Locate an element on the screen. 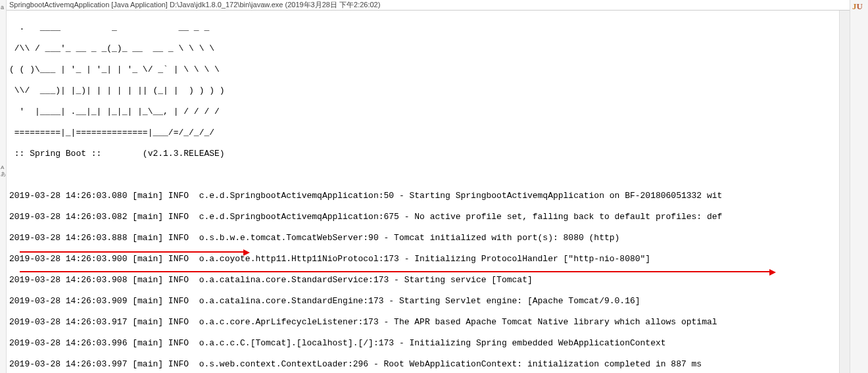 This screenshot has width=868, height=373. log-line: 2019-03-28 14:26:03.888 [main] INFO o.s.… is located at coordinates (428, 238).